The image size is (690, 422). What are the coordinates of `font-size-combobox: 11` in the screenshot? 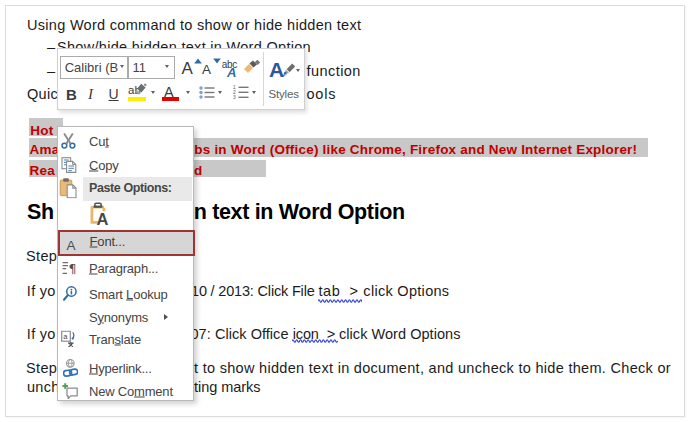 It's located at (152, 68).